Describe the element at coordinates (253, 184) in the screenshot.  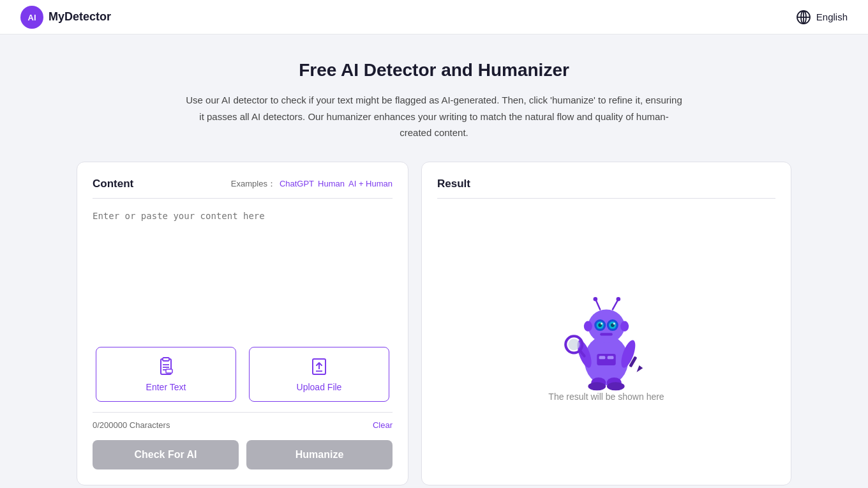
I see `examples-label: Examples：` at that location.